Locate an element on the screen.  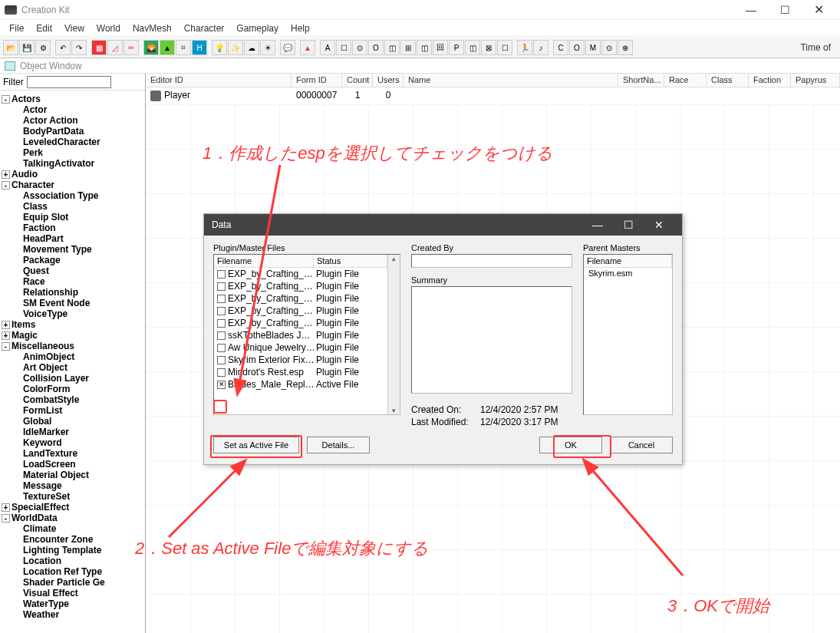
menu-file: File is located at coordinates (17, 28).